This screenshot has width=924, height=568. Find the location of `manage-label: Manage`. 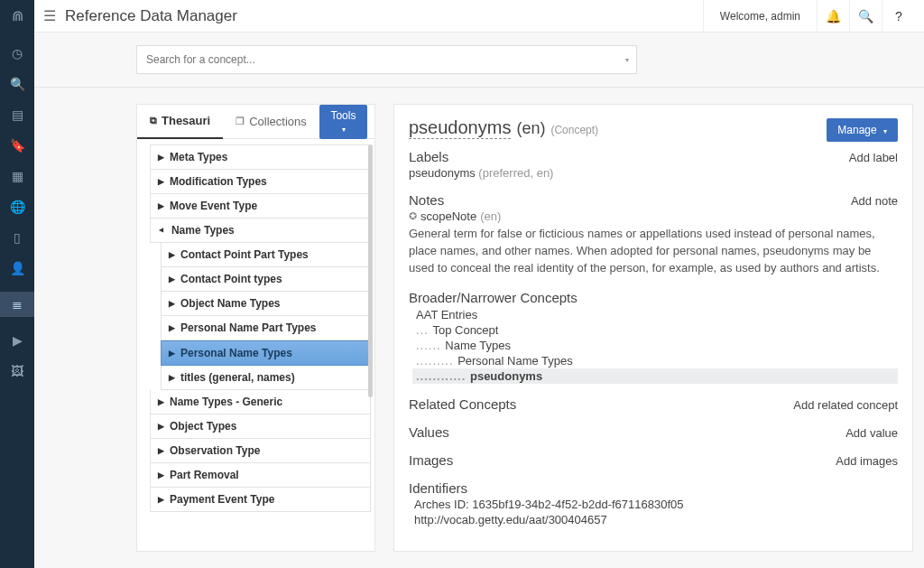

manage-label: Manage is located at coordinates (857, 130).